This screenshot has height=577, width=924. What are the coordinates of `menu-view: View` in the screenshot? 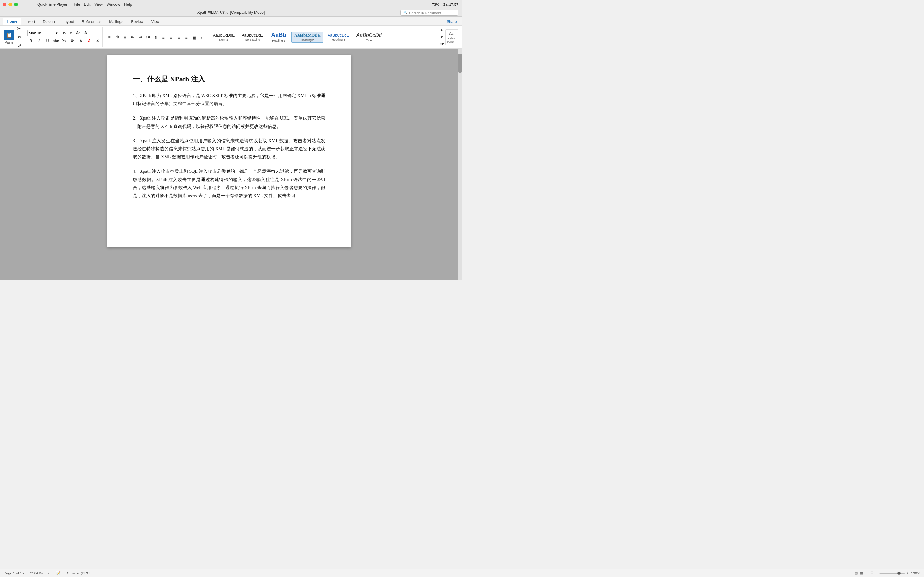 It's located at (99, 5).